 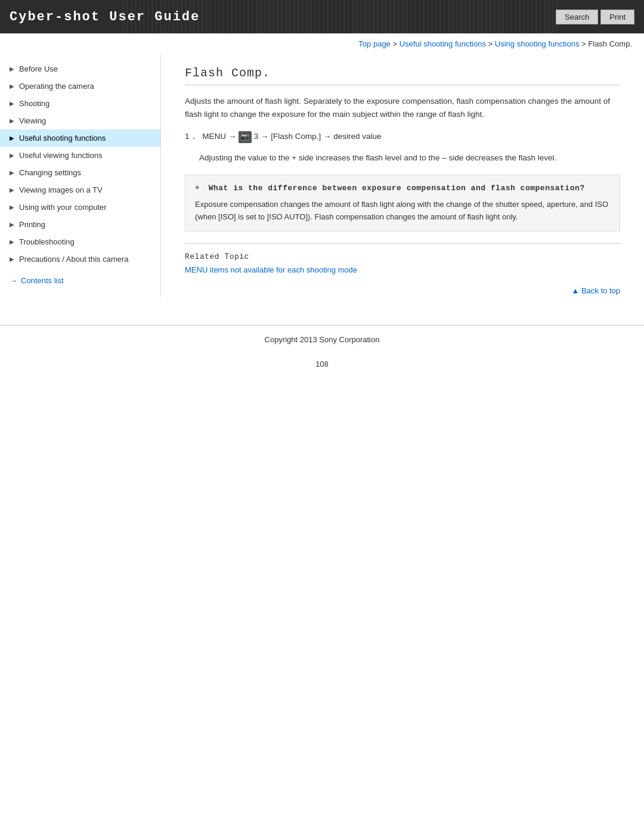 What do you see at coordinates (610, 44) in the screenshot?
I see `breadcrumb-current: Flash Comp.` at bounding box center [610, 44].